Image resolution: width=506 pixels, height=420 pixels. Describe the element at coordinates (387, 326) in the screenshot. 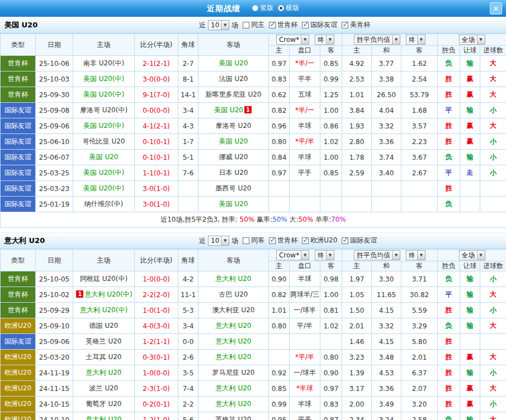

I see `avg-draw: 3.32` at that location.